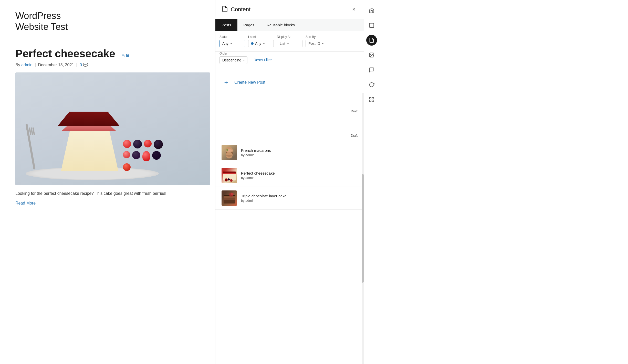 The height and width of the screenshot is (364, 628). Describe the element at coordinates (232, 37) in the screenshot. I see `status-filter-label: Status` at that location.